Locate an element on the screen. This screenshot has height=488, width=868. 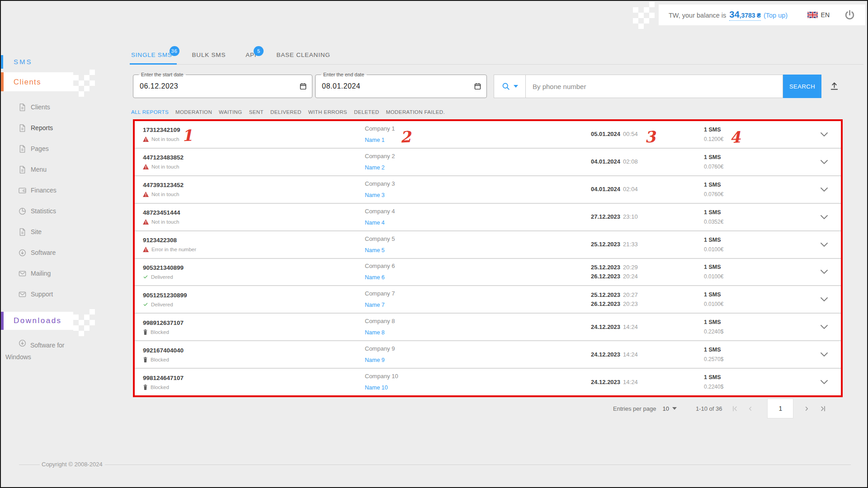
sidebar-item-support: Support is located at coordinates (55, 294).